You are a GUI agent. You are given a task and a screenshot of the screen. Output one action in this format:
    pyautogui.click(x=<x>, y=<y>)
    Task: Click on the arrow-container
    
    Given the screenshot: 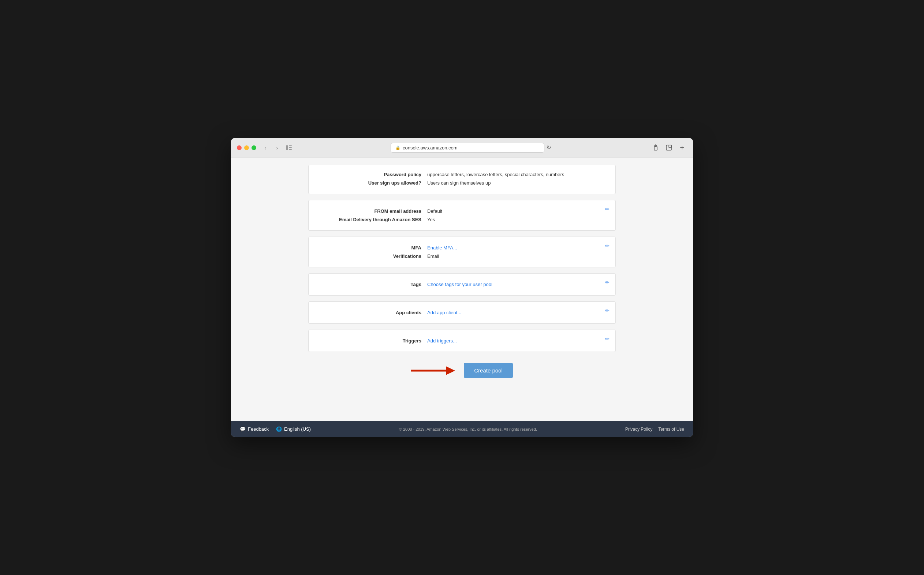 What is the action you would take?
    pyautogui.click(x=433, y=370)
    